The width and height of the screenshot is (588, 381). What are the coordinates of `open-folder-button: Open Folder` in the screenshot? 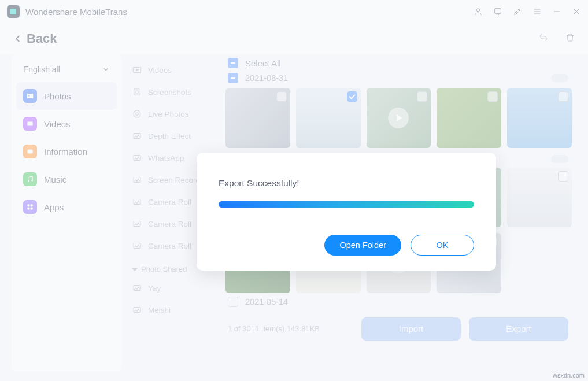 It's located at (363, 245).